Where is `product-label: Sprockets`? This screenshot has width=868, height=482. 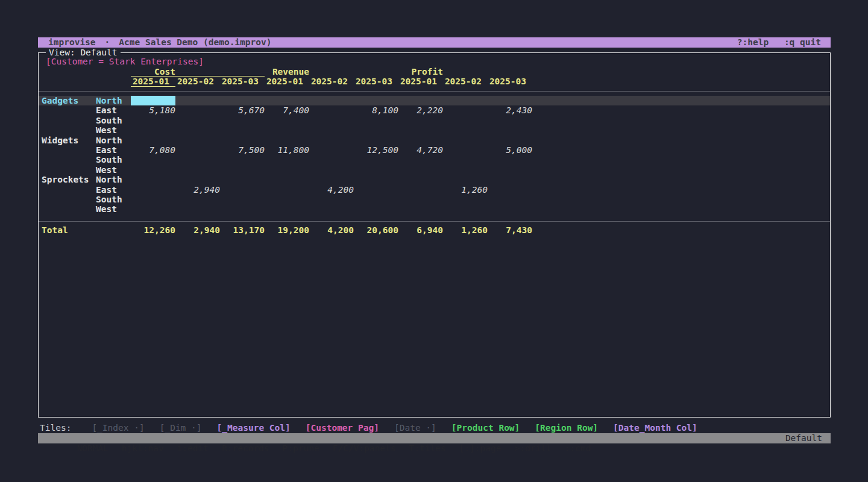 product-label: Sprockets is located at coordinates (68, 180).